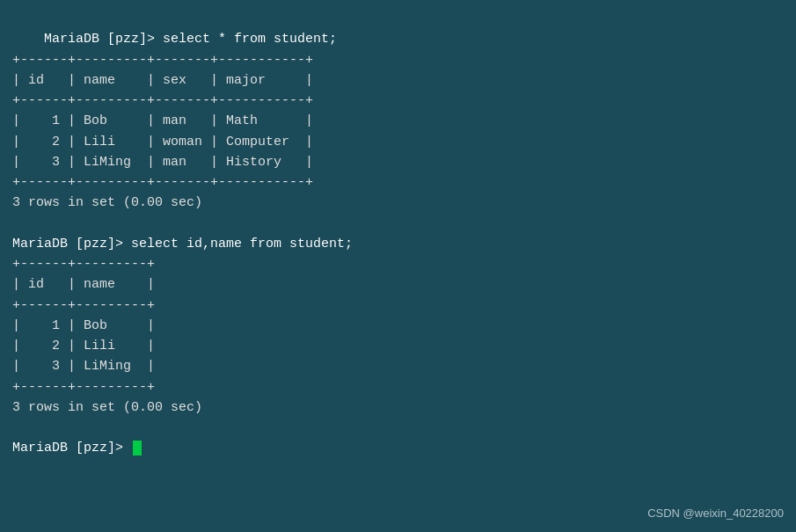  I want to click on line-13: +------+---------+, so click(84, 306).